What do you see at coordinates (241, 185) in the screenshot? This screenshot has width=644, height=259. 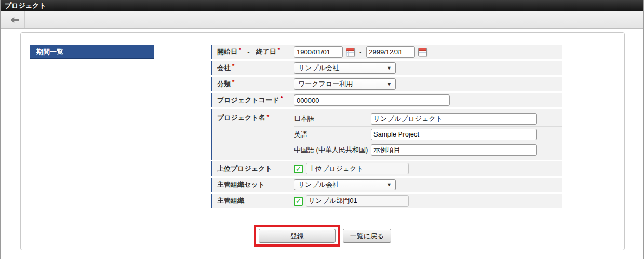 I see `org-set-label: 主管組織セット` at bounding box center [241, 185].